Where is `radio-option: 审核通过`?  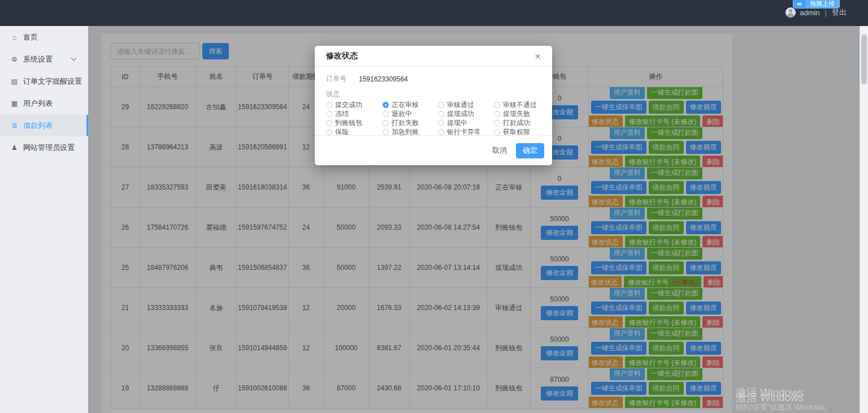
radio-option: 审核通过 is located at coordinates (466, 105).